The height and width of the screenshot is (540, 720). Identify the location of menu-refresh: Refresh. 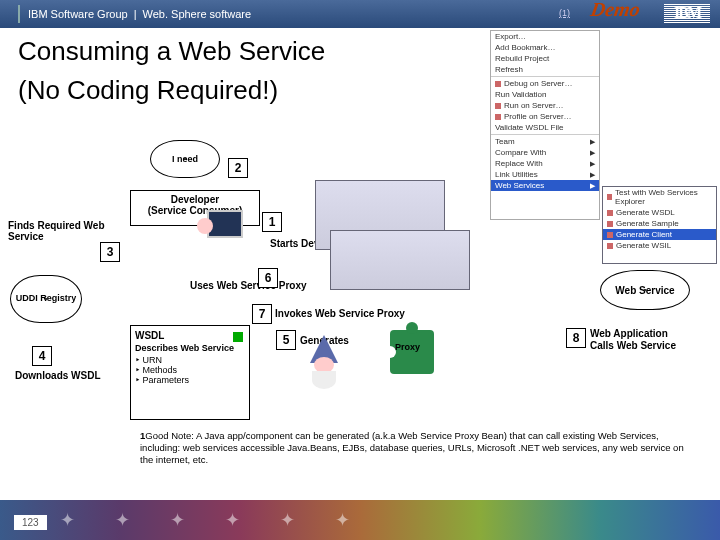
(545, 70).